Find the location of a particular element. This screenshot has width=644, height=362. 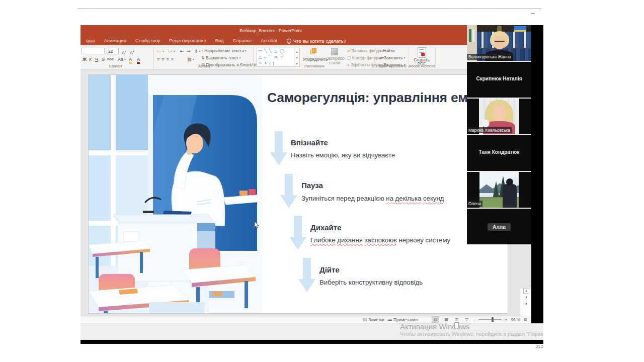

zoom-in-button: + is located at coordinates (506, 320).